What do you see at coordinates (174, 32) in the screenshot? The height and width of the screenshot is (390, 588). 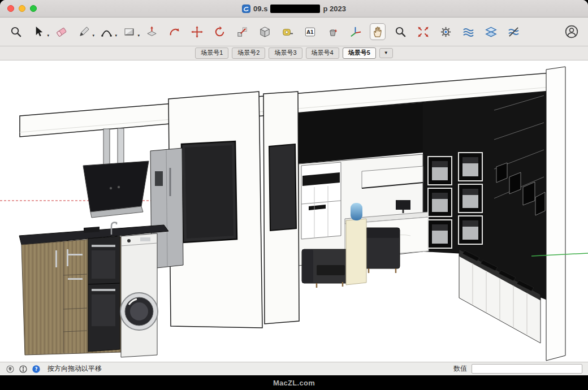 I see `tool-follow-me` at bounding box center [174, 32].